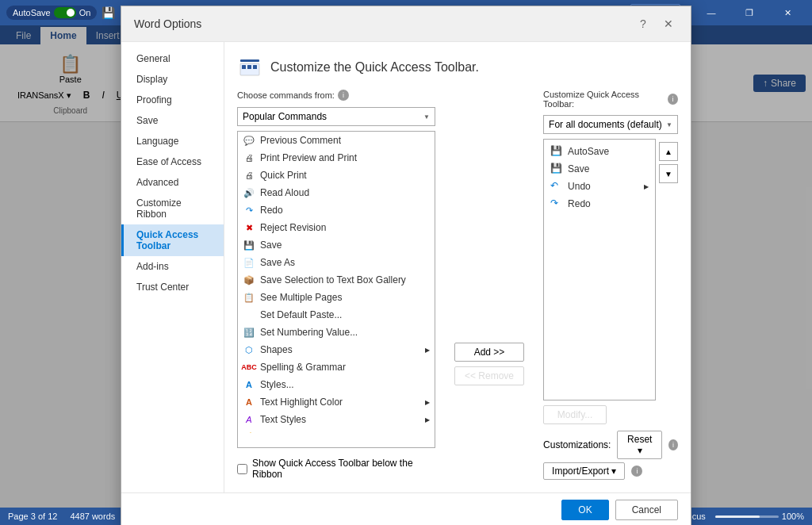  What do you see at coordinates (711, 13) in the screenshot?
I see `minimize-button: —` at bounding box center [711, 13].